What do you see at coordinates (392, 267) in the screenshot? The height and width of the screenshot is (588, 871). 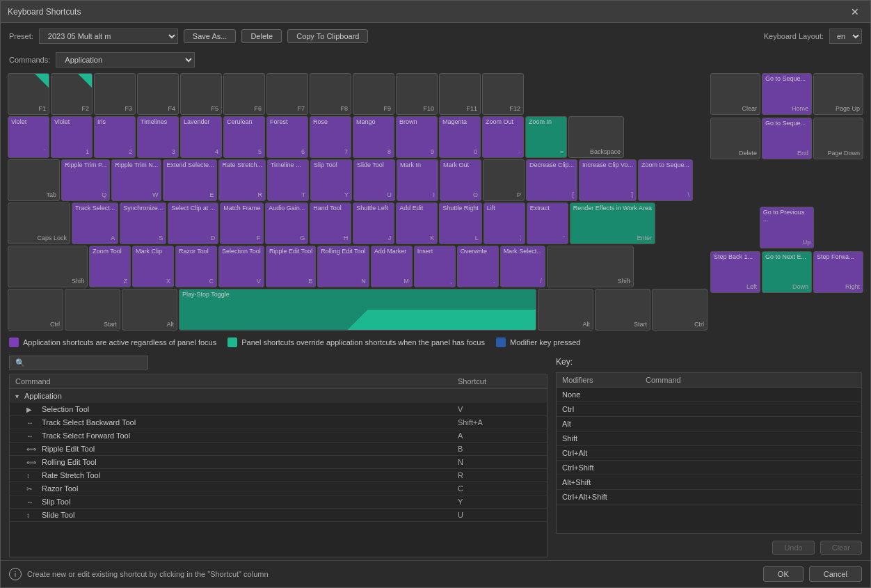 I see `key-m: Add Marker M` at bounding box center [392, 267].